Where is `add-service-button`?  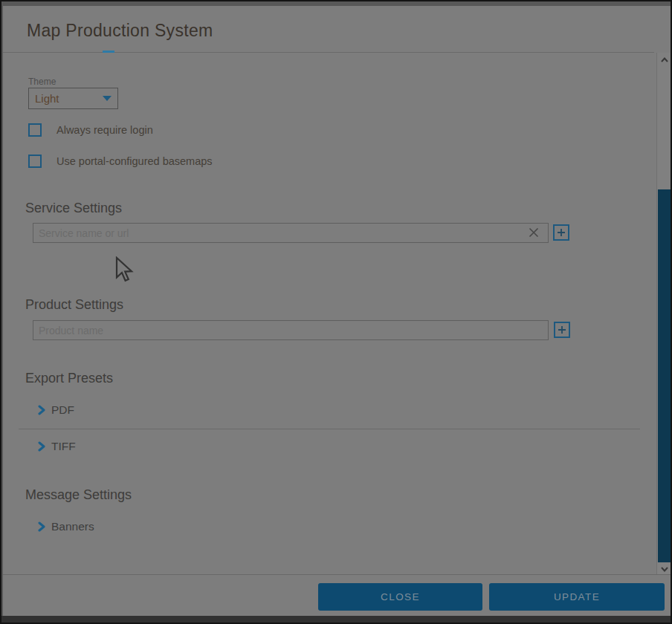
add-service-button is located at coordinates (561, 233).